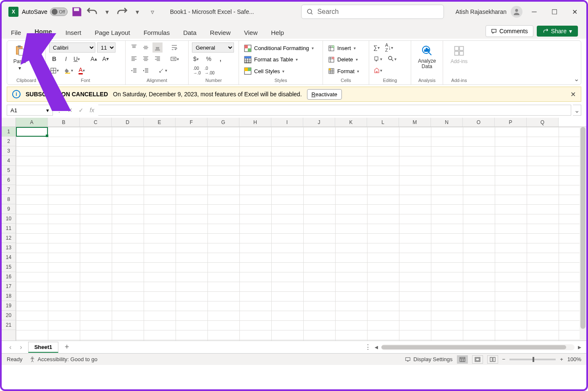  Describe the element at coordinates (220, 33) in the screenshot. I see `tab-review: Review` at that location.